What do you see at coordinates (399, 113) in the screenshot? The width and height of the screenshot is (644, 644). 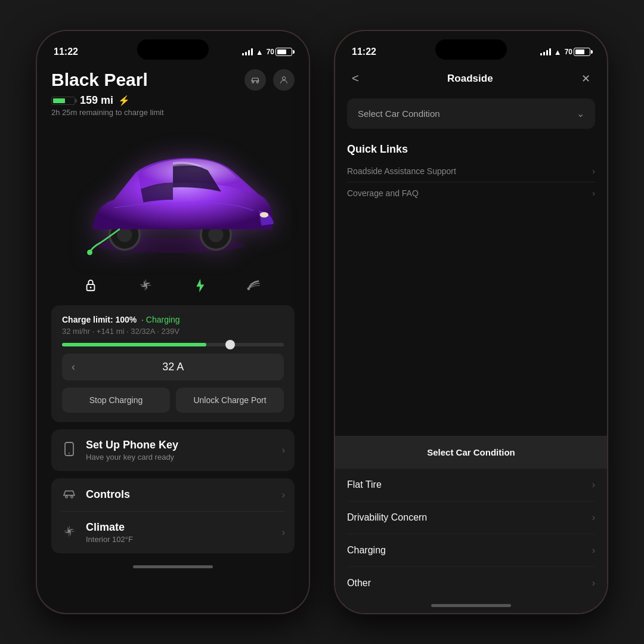 I see `select-condition-label: Select Car Condition` at bounding box center [399, 113].